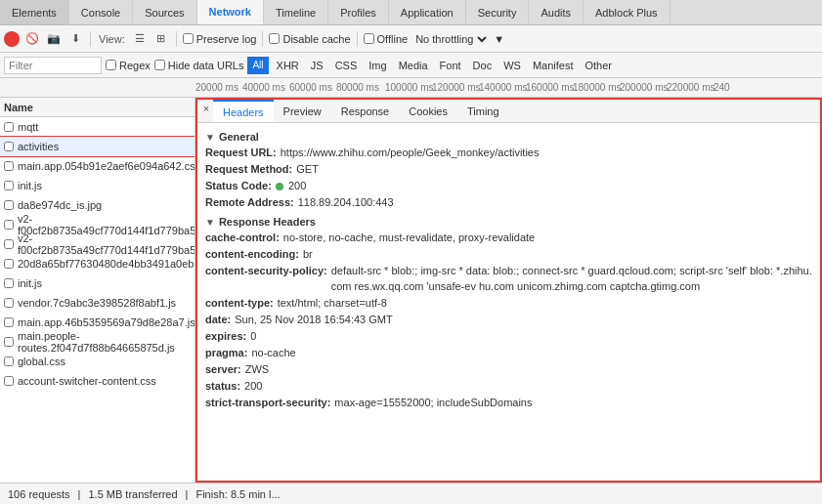 The image size is (822, 504). What do you see at coordinates (98, 147) in the screenshot?
I see `file-item-activities: activities` at bounding box center [98, 147].